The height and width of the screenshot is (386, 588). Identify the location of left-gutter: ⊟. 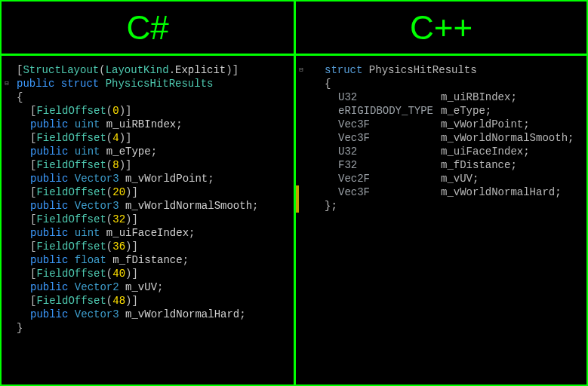
(7, 77).